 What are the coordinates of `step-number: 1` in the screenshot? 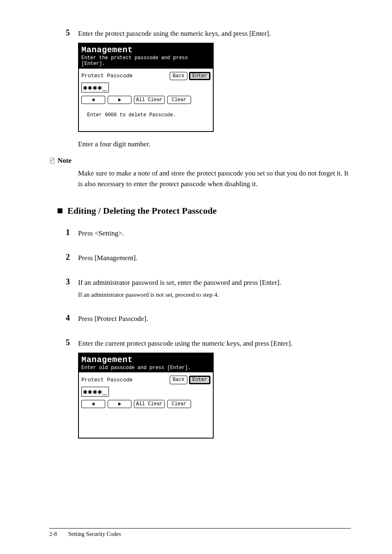 It's located at (72, 233).